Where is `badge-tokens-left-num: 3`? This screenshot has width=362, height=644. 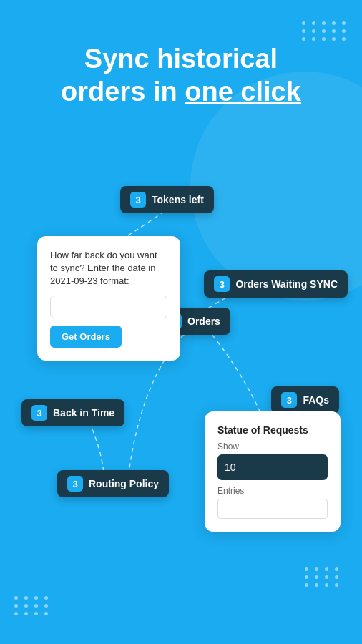 badge-tokens-left-num: 3 is located at coordinates (138, 200).